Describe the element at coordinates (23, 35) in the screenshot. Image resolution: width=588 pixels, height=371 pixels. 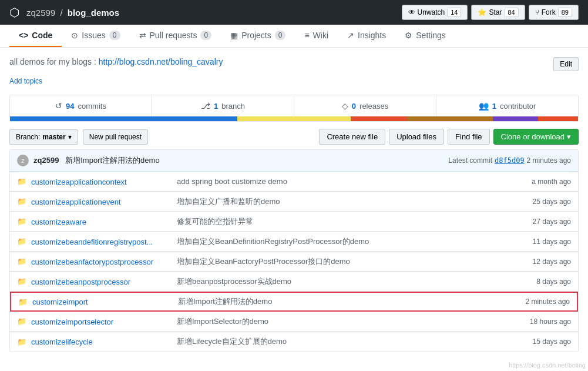
I see `code-icon: <>` at that location.